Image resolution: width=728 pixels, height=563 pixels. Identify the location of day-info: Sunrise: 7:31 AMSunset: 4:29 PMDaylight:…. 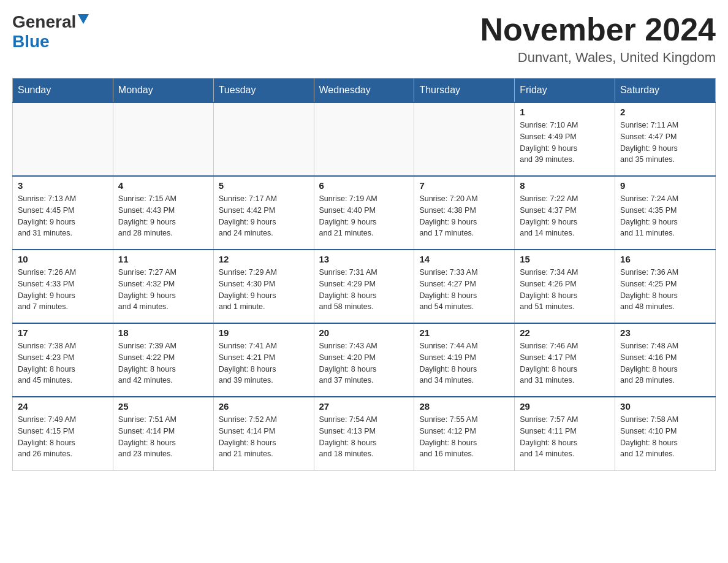
(364, 289).